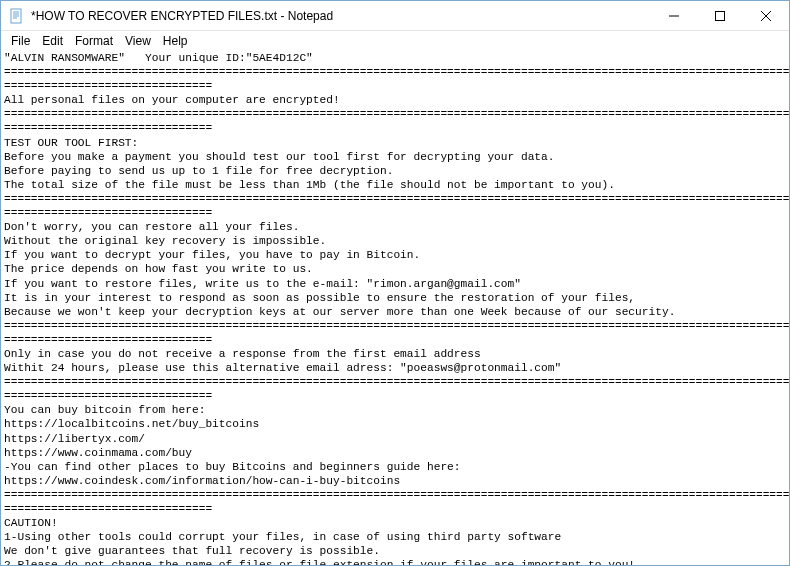 The image size is (790, 566). I want to click on close-button, so click(766, 16).